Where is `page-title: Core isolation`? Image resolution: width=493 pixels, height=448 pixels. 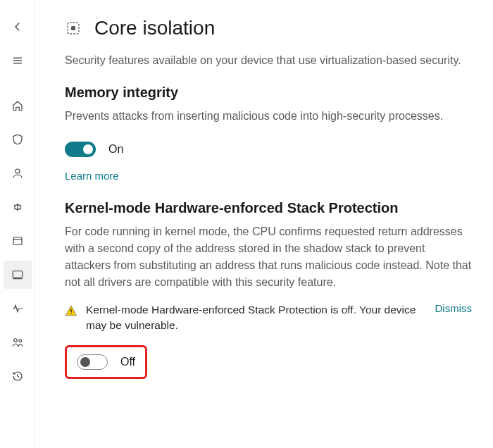 page-title: Core isolation is located at coordinates (155, 28).